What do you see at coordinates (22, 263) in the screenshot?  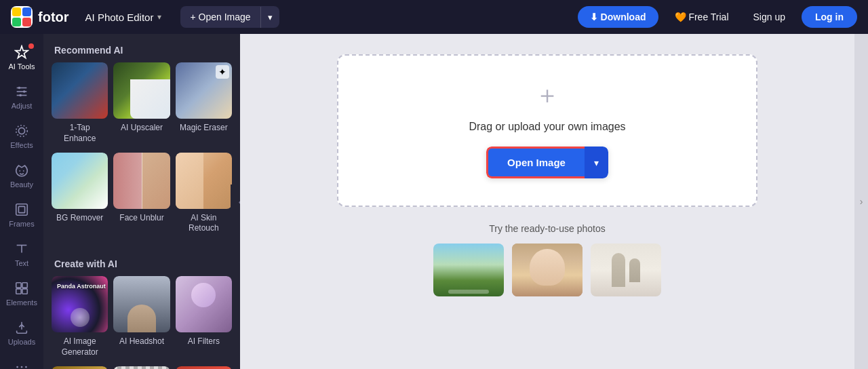 I see `sidebar-item-text-label: Text` at bounding box center [22, 263].